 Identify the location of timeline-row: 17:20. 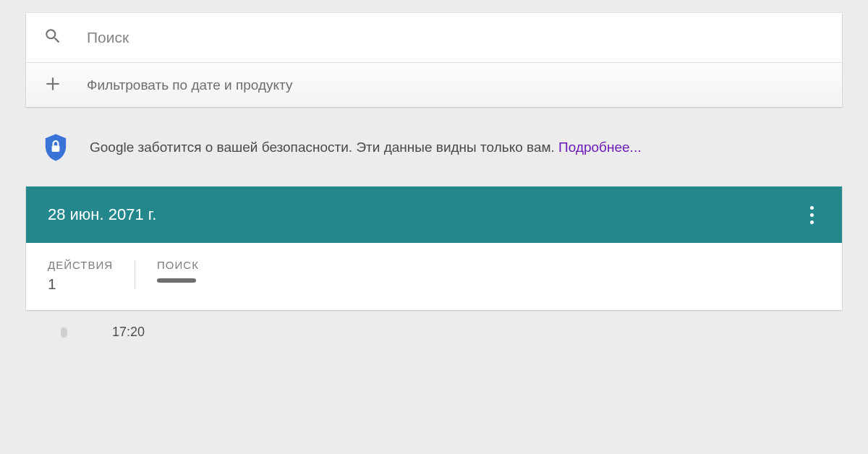
(434, 333).